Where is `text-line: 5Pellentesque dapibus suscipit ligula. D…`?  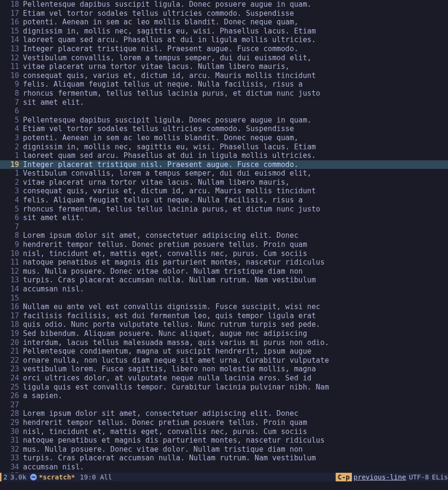
text-line: 5Pellentesque dapibus suscipit ligula. D… is located at coordinates (224, 121).